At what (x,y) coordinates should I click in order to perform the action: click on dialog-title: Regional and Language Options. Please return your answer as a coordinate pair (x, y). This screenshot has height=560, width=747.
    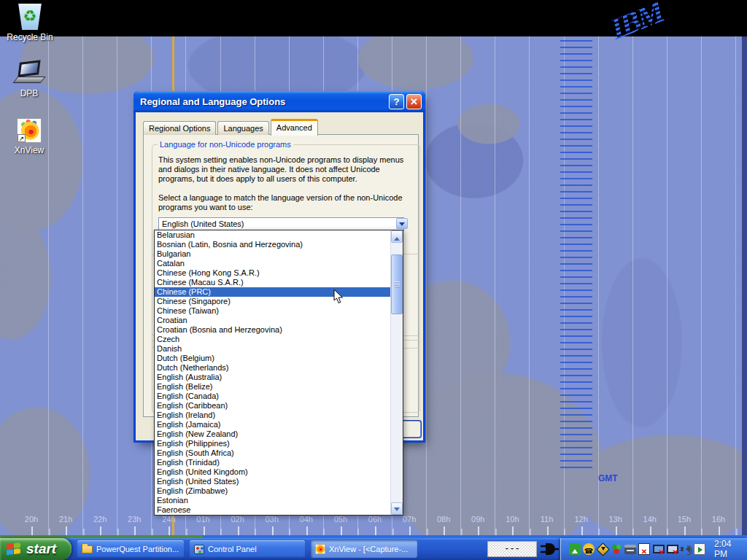
    Looking at the image, I should click on (263, 102).